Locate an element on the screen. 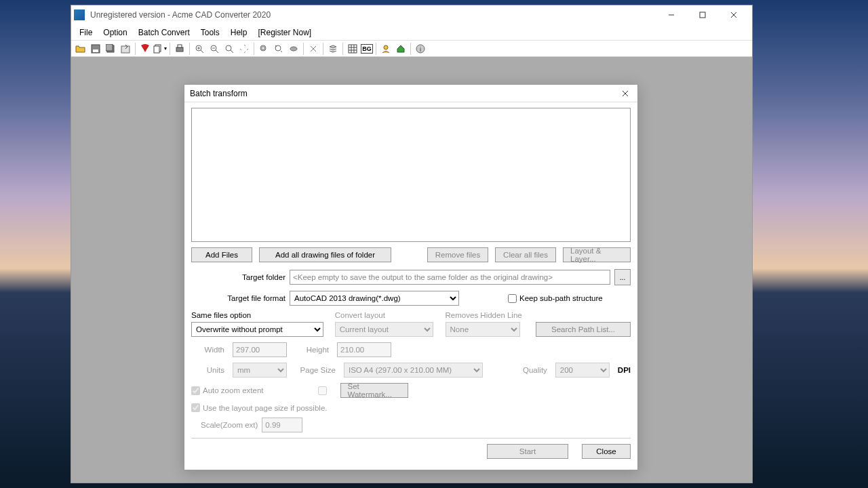 Image resolution: width=868 pixels, height=488 pixels. menu-option: Option is located at coordinates (115, 33).